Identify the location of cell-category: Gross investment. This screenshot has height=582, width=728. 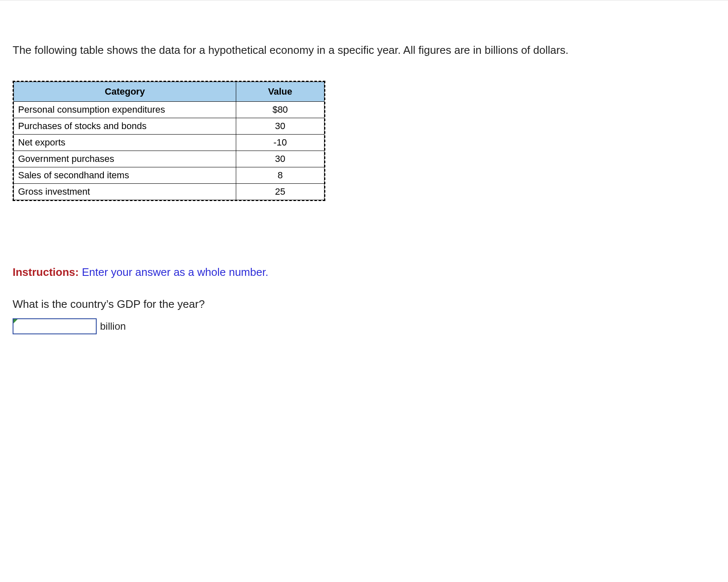
(125, 192).